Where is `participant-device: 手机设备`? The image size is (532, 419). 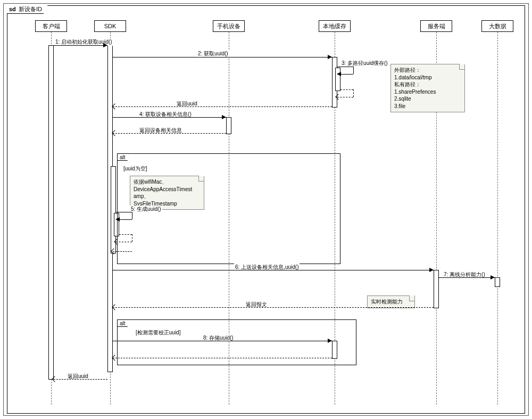
participant-device: 手机设备 is located at coordinates (229, 26).